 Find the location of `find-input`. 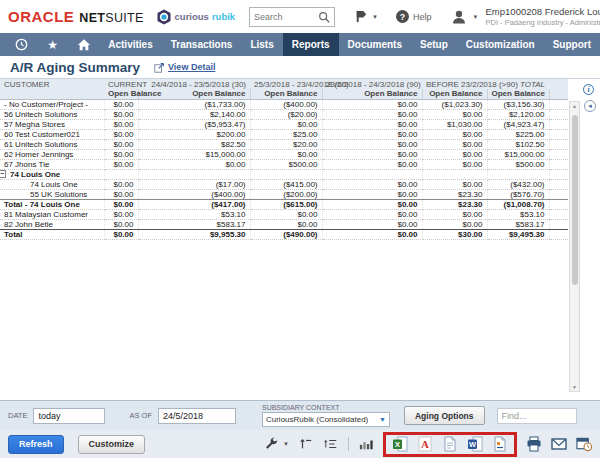

find-input is located at coordinates (537, 416).